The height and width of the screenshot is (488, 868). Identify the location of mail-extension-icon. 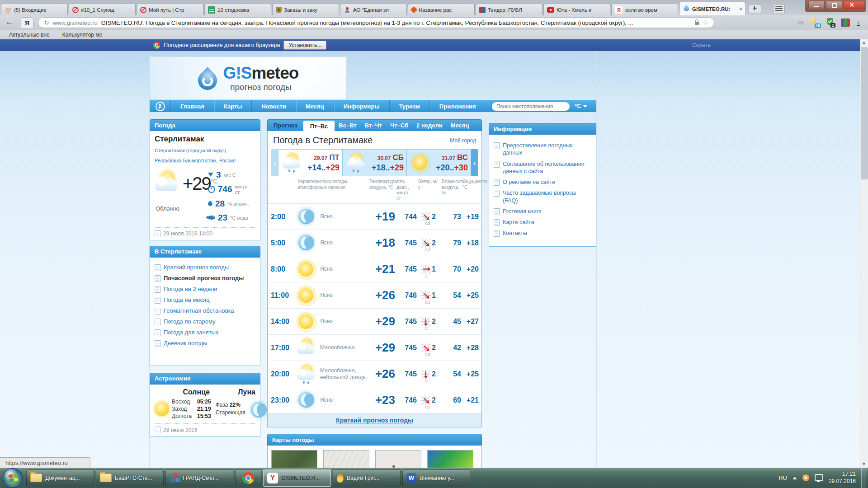
(800, 23).